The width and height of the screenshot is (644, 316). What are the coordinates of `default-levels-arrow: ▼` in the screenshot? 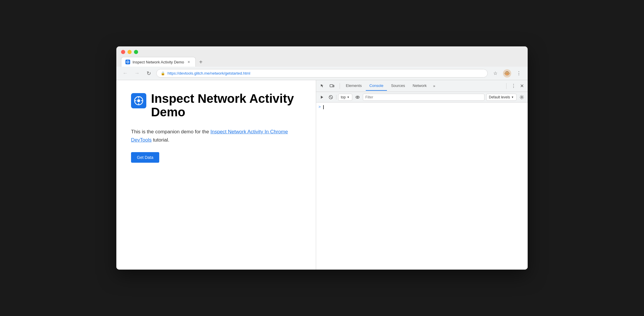 It's located at (512, 97).